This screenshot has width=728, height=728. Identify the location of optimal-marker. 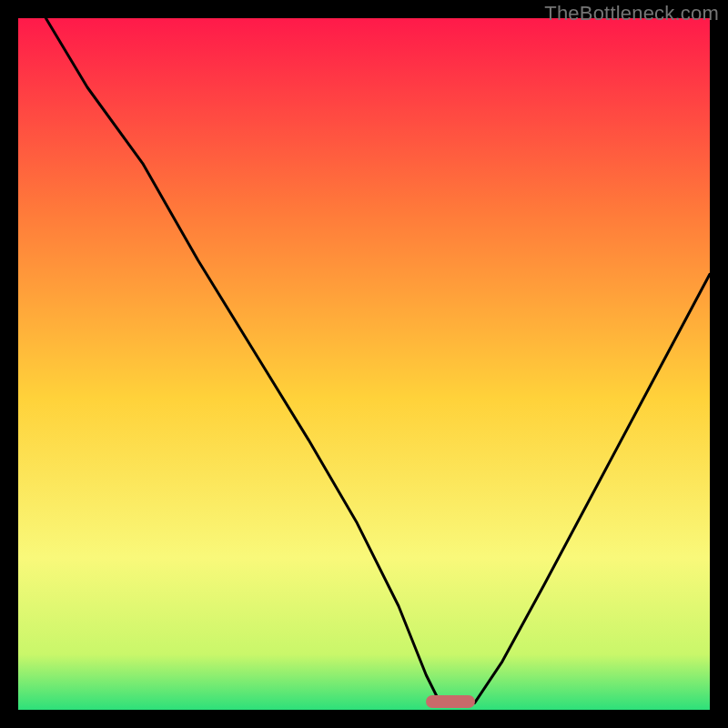
(450, 702).